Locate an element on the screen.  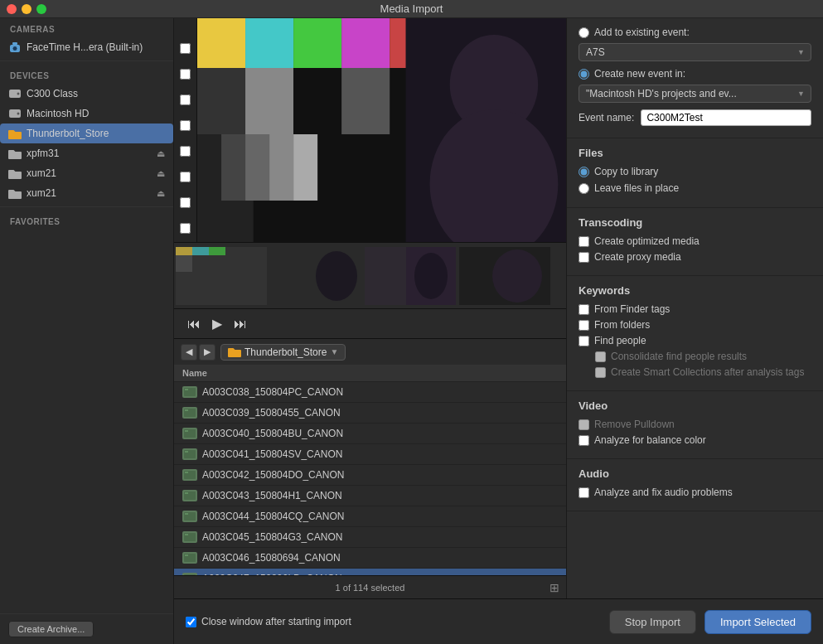
files-title: Files is located at coordinates (695, 153).